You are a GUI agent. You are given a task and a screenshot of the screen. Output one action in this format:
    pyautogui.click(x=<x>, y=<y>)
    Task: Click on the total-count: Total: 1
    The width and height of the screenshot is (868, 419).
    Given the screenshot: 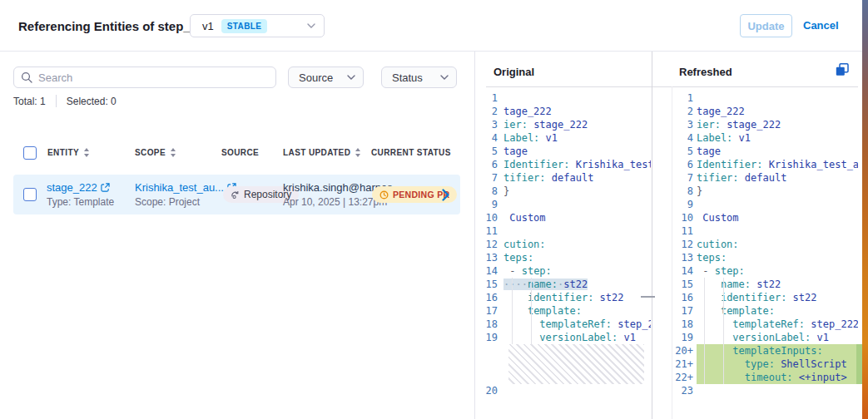 What is the action you would take?
    pyautogui.click(x=30, y=101)
    